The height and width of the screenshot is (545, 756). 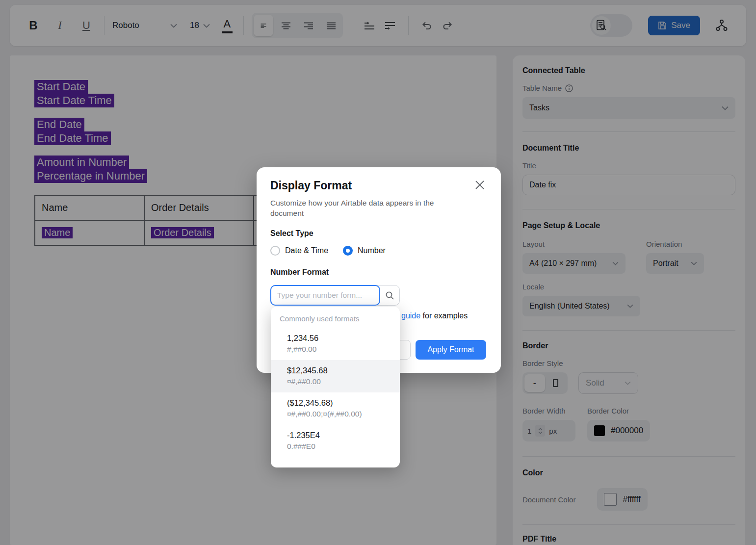 What do you see at coordinates (275, 251) in the screenshot?
I see `radio-unchecked-icon` at bounding box center [275, 251].